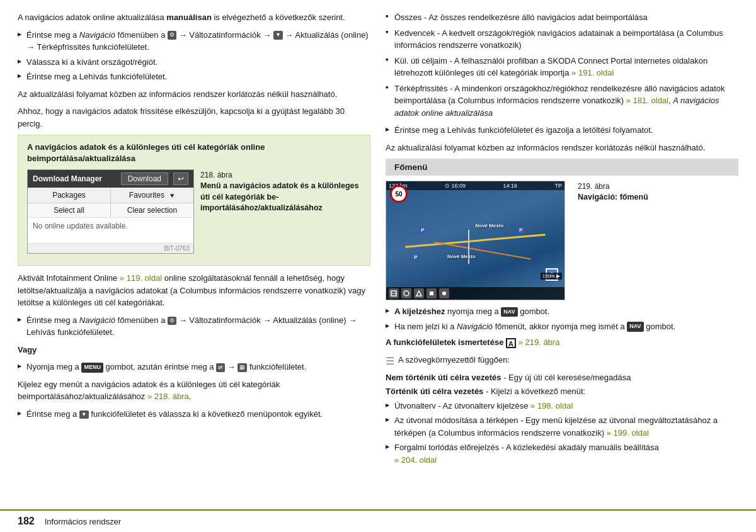 The width and height of the screenshot is (756, 532). I want to click on left-para3: Ahhoz, hogy a navigácios adatok frissíté…, so click(194, 117).